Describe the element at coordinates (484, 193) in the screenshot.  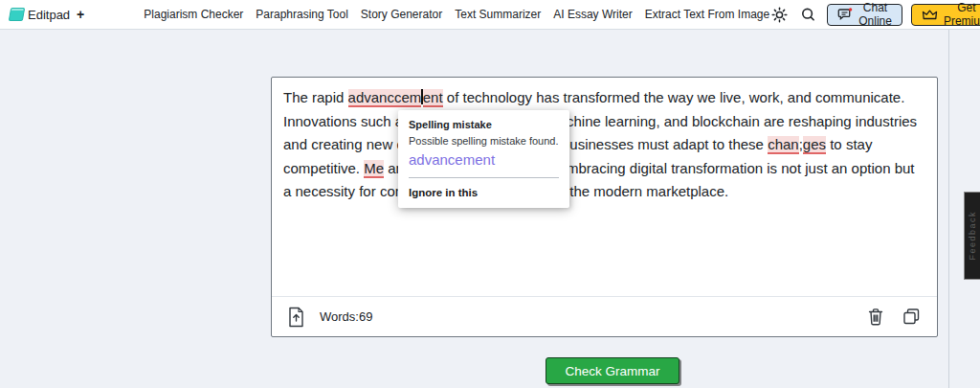
I see `ignore-link: Ignore in this` at that location.